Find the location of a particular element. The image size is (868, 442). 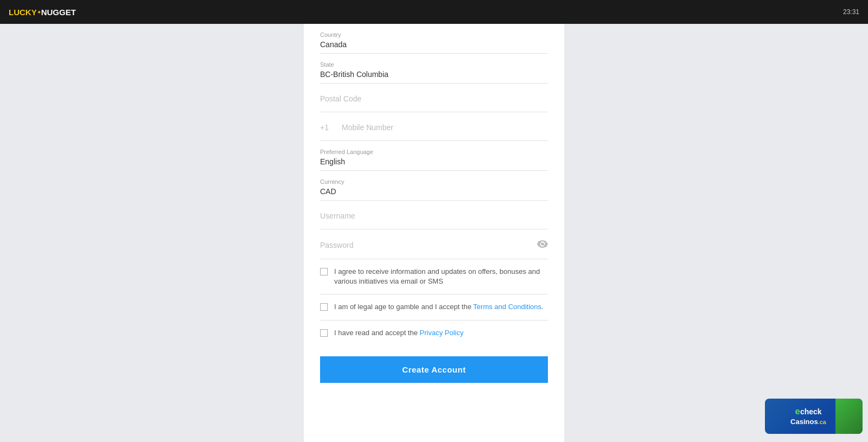

mobile-field: +1 Mobile Number is located at coordinates (434, 127).